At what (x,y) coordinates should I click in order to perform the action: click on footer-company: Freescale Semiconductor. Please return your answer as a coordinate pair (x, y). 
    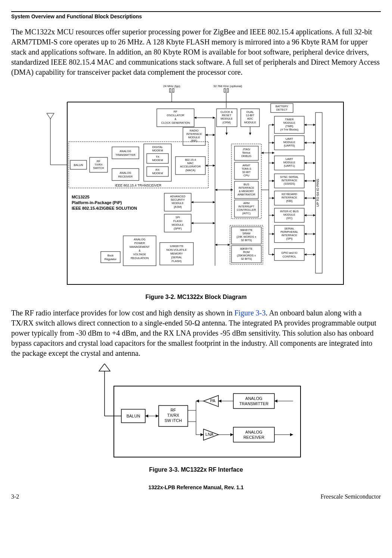
    Looking at the image, I should click on (351, 497).